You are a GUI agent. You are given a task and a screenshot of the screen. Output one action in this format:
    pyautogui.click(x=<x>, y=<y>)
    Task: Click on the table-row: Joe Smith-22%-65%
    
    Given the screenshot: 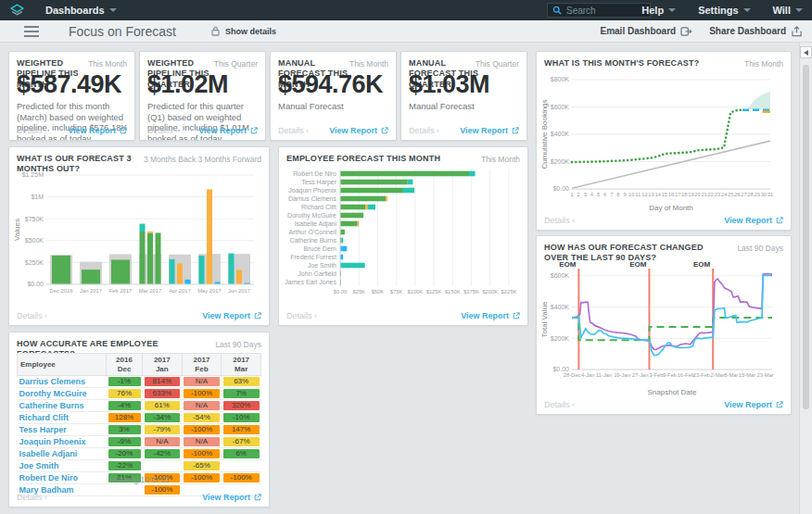 What is the action you would take?
    pyautogui.click(x=139, y=467)
    